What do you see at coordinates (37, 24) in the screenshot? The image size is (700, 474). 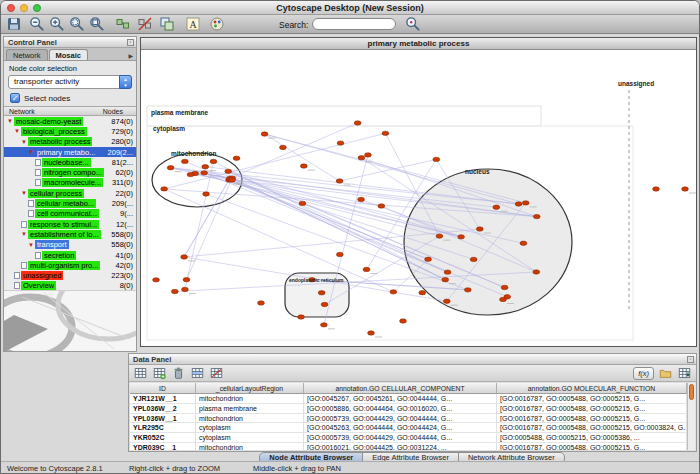 I see `zoom-out-icon` at bounding box center [37, 24].